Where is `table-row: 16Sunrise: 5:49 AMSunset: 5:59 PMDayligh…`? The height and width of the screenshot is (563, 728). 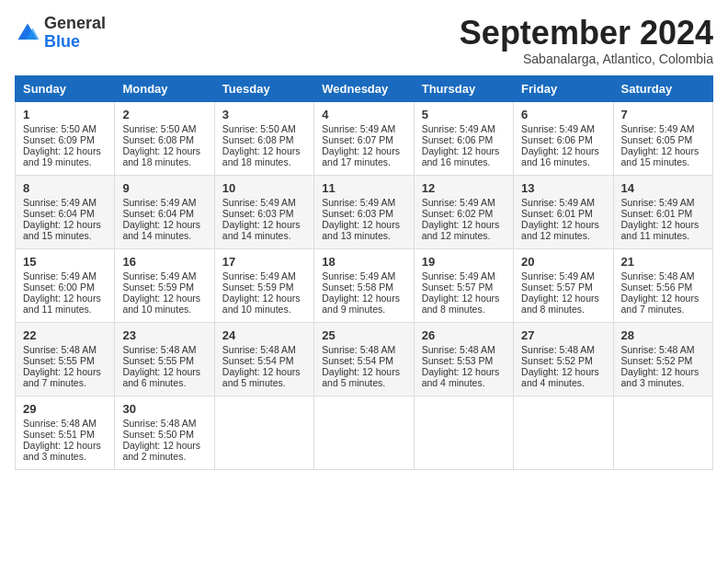
table-row: 16Sunrise: 5:49 AMSunset: 5:59 PMDayligh… is located at coordinates (165, 285).